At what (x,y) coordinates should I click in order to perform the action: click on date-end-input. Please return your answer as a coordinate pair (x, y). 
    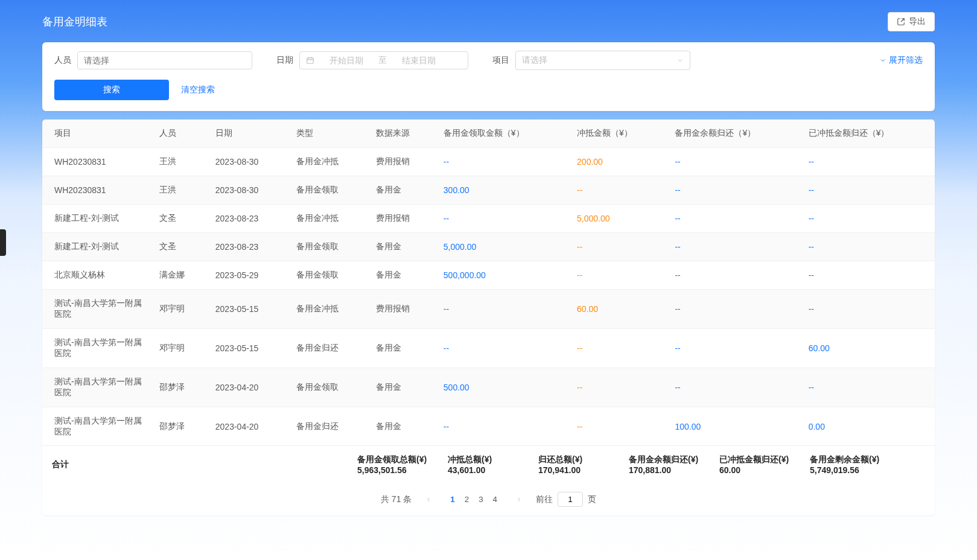
    Looking at the image, I should click on (419, 60).